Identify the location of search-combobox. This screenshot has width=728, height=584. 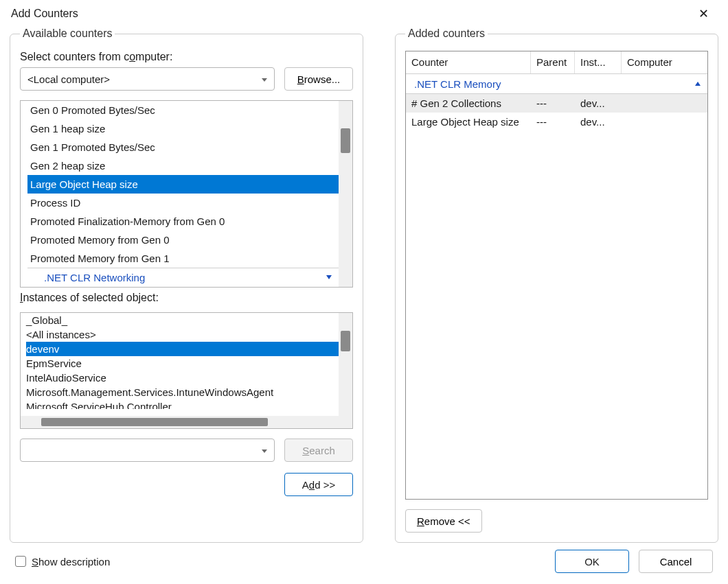
(147, 450).